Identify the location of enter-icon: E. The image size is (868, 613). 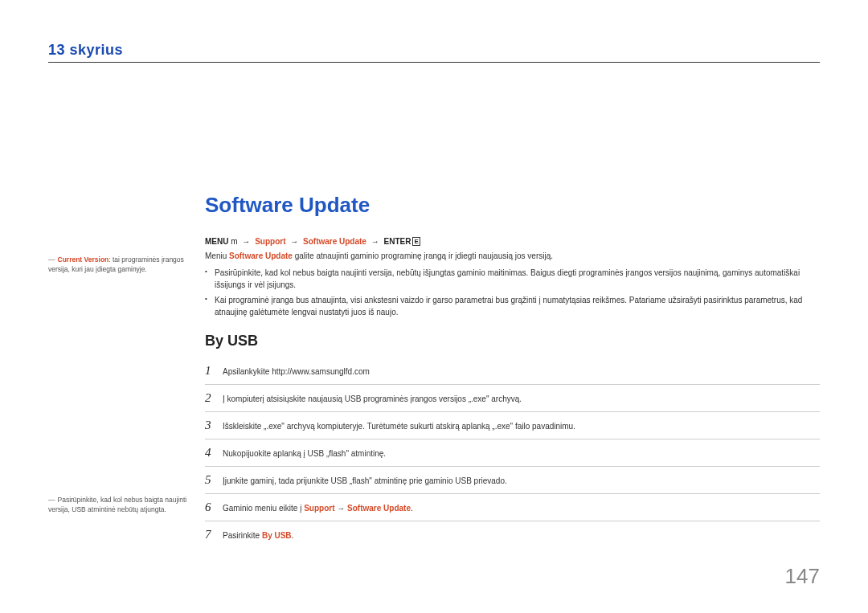
(416, 241).